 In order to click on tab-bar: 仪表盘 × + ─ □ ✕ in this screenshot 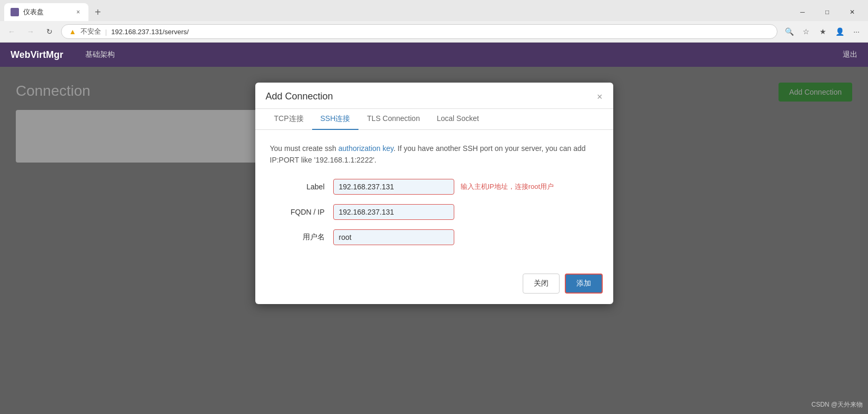, I will do `click(434, 11)`.